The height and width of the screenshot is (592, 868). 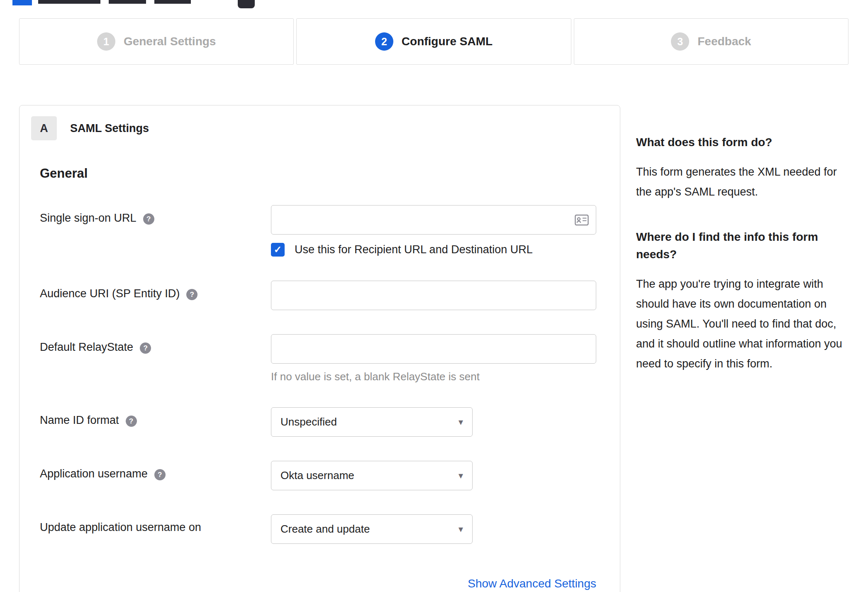 I want to click on relay-state-label-group: Default RelayState ?, so click(x=155, y=359).